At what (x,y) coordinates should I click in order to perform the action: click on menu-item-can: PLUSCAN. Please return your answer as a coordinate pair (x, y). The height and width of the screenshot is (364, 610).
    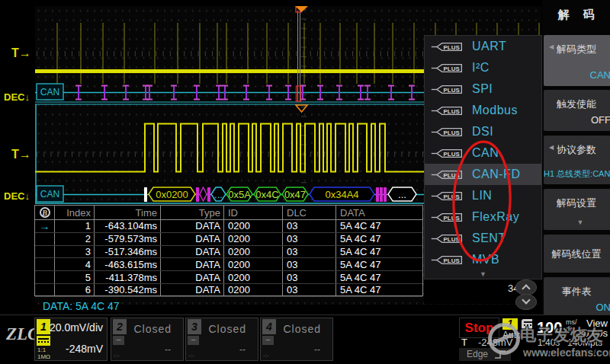
    Looking at the image, I should click on (483, 153).